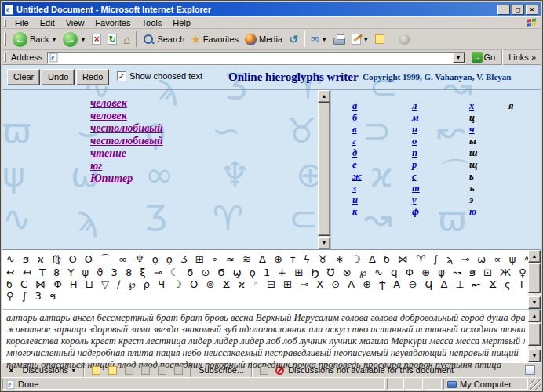  I want to click on alphabet-letter-link: ч, so click(473, 130).